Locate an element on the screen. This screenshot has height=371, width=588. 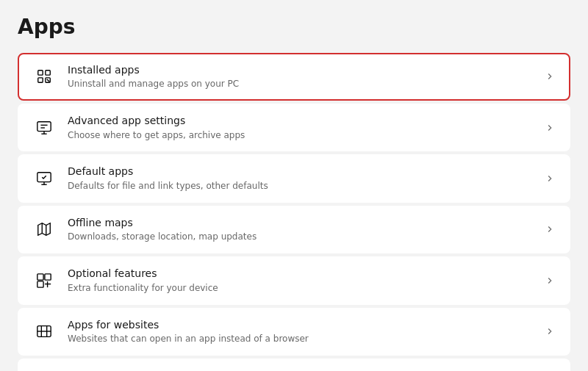
settings-item-default-apps: Default apps Defaults for file and link … is located at coordinates (294, 178).